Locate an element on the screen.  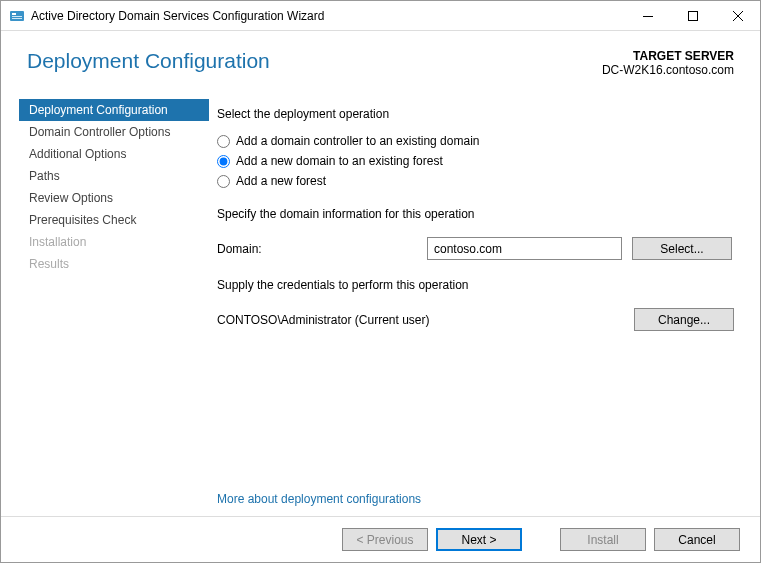
cancel-button: Cancel is located at coordinates (697, 540).